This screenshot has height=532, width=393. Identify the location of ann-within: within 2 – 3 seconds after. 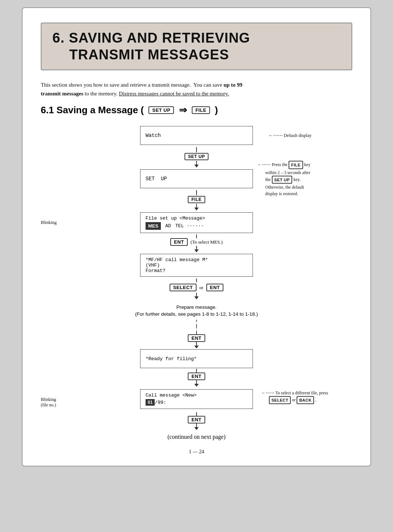
(284, 172).